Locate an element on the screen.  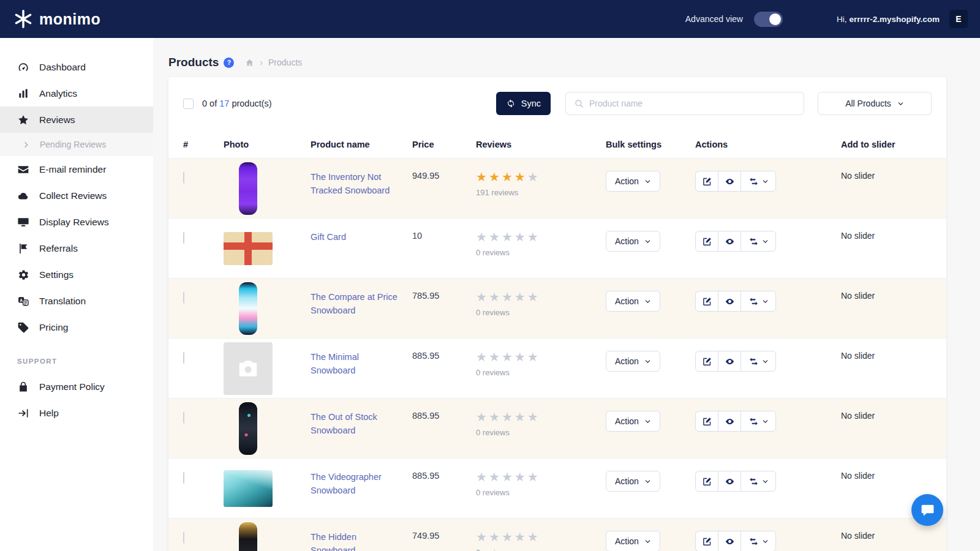
product-name-link: Gift Card is located at coordinates (361, 231).